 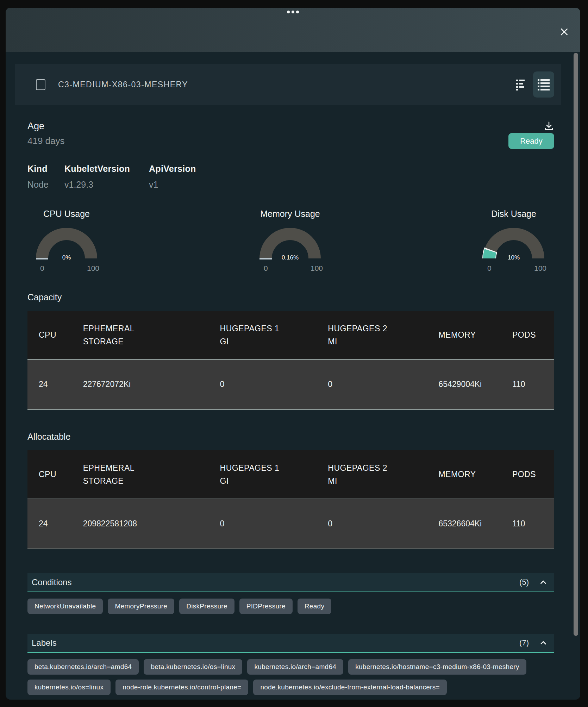 I want to click on capacity-title: Capacity, so click(x=291, y=297).